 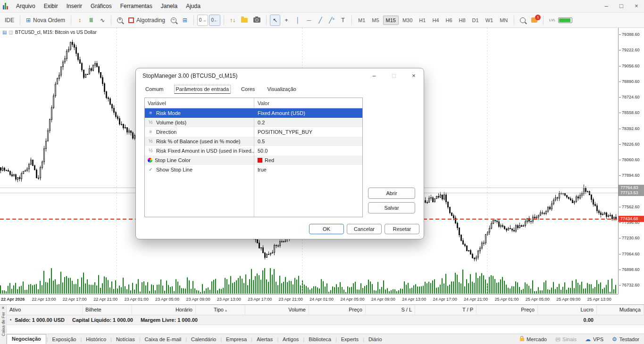 I want to click on time-scale: 22 Apr 202622 Apr 13:0022 Apr 17:0022 Ap…, so click(x=309, y=299).